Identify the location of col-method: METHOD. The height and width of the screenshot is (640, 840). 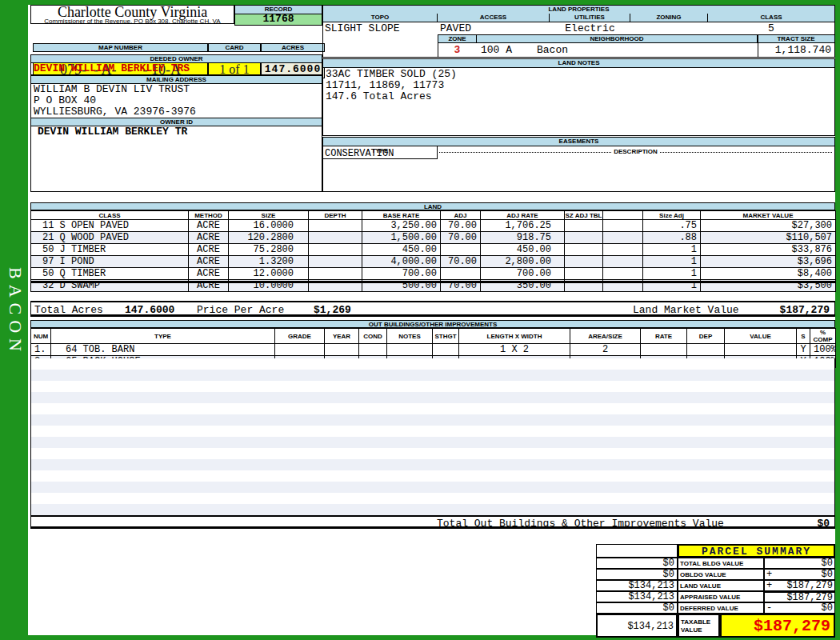
(209, 216).